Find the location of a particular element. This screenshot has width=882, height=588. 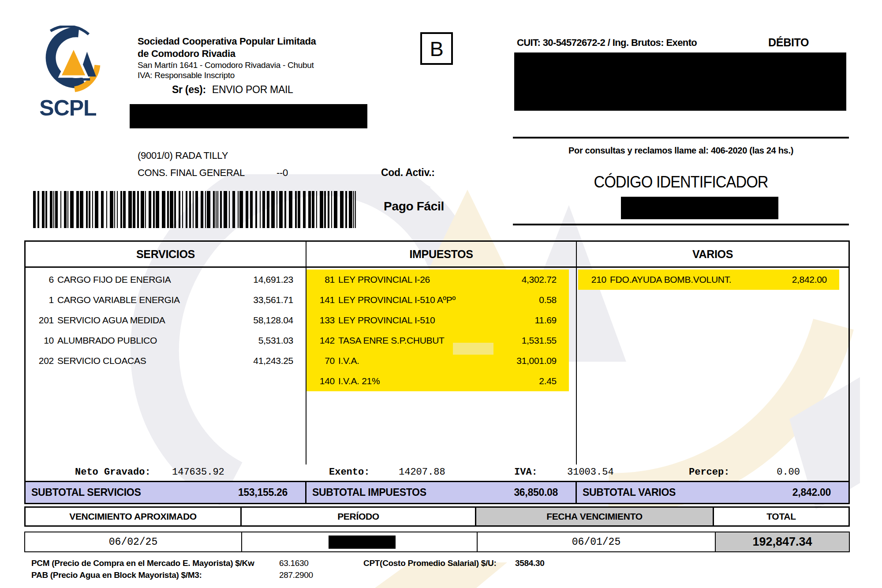

redacted-account-block is located at coordinates (680, 82).